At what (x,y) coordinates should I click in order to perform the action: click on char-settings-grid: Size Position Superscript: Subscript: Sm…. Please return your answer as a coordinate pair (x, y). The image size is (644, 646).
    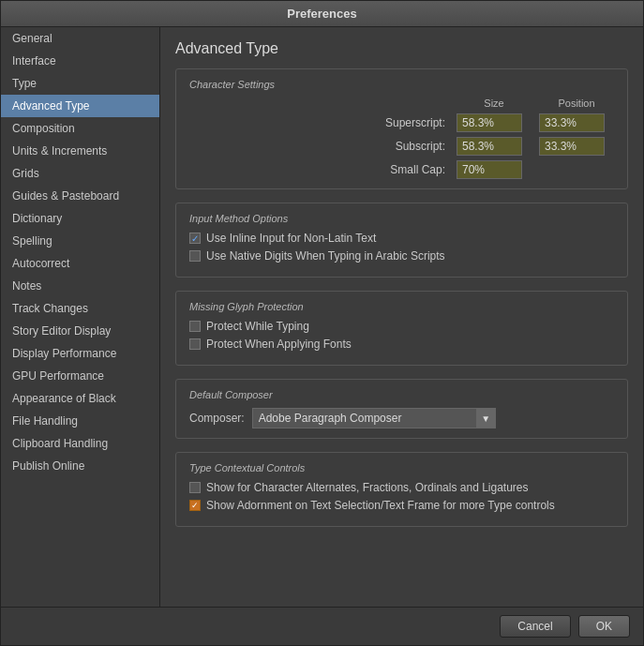
    Looking at the image, I should click on (401, 139).